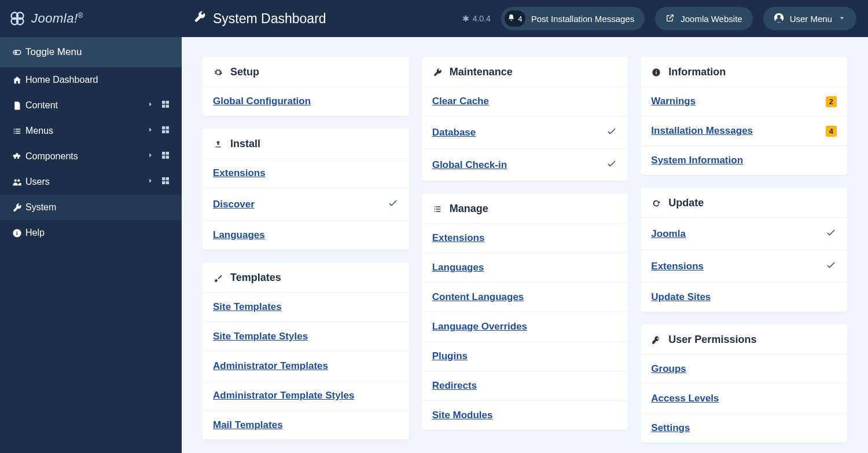 This screenshot has width=868, height=453. What do you see at coordinates (463, 415) in the screenshot?
I see `card-link: Site Modules` at bounding box center [463, 415].